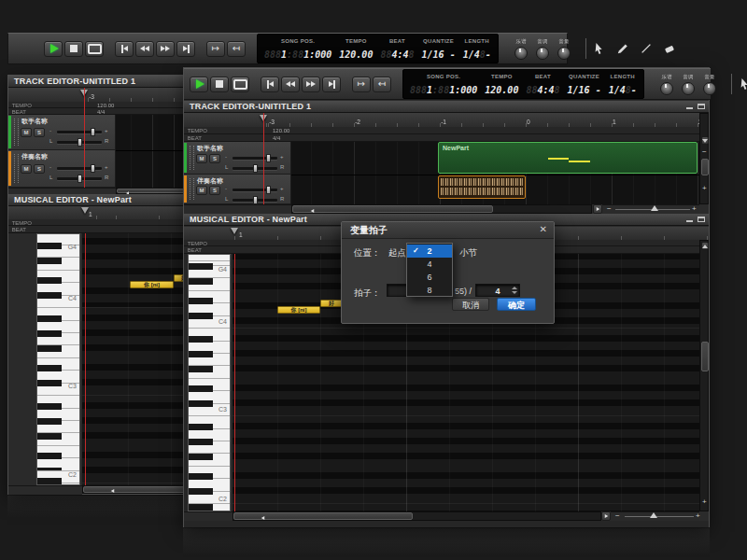 Image resolution: width=747 pixels, height=560 pixels. Describe the element at coordinates (704, 159) in the screenshot. I see `track-vscrollbar: − +` at that location.